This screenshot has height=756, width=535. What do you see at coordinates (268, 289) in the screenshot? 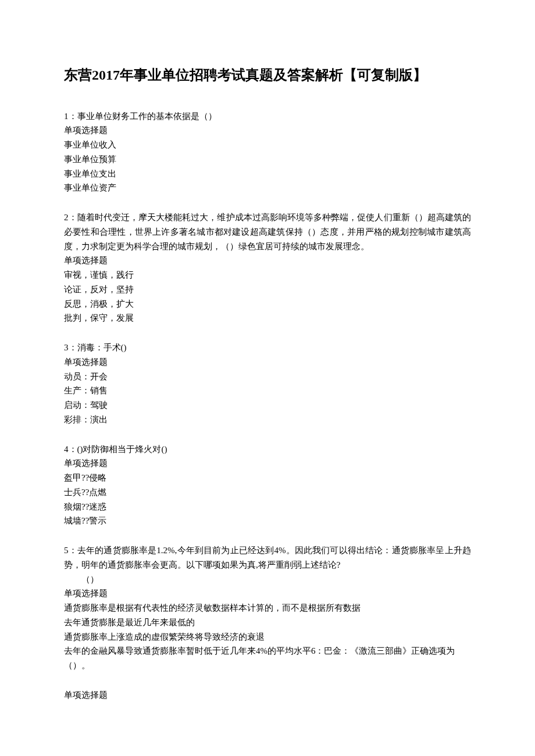
I see `option-b: 论证，反对，坚持` at bounding box center [268, 289].